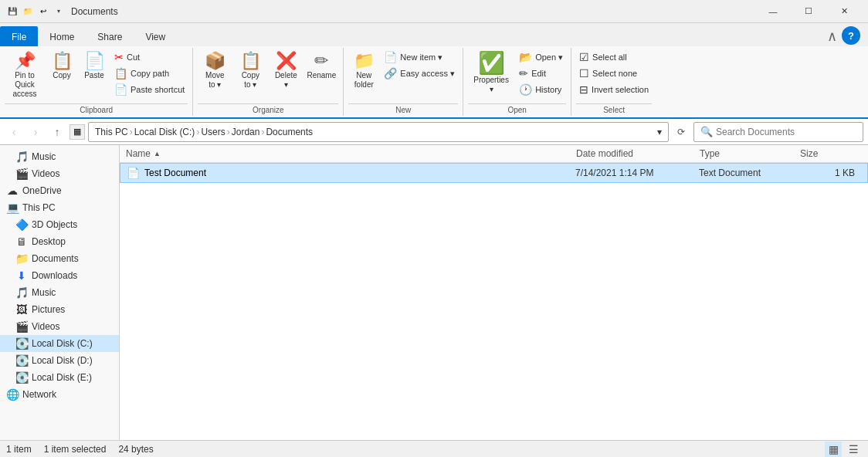 This screenshot has width=868, height=457. Describe the element at coordinates (831, 154) in the screenshot. I see `col-header-size: Size` at that location.